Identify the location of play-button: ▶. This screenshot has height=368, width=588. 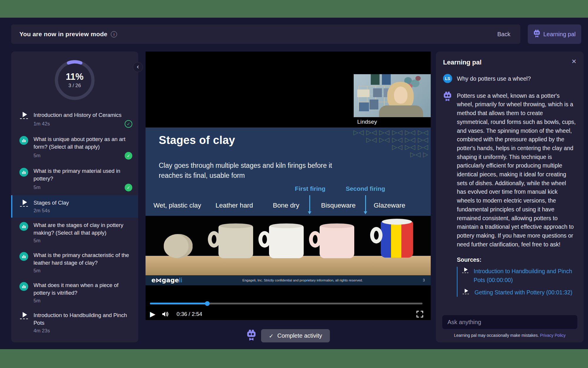
(153, 314).